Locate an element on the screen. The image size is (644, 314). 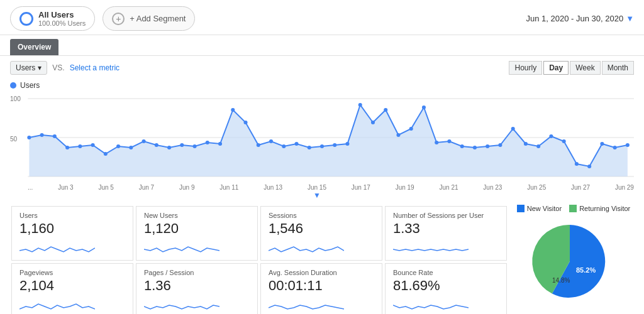
x-label-12: Jun 25 is located at coordinates (536, 192).